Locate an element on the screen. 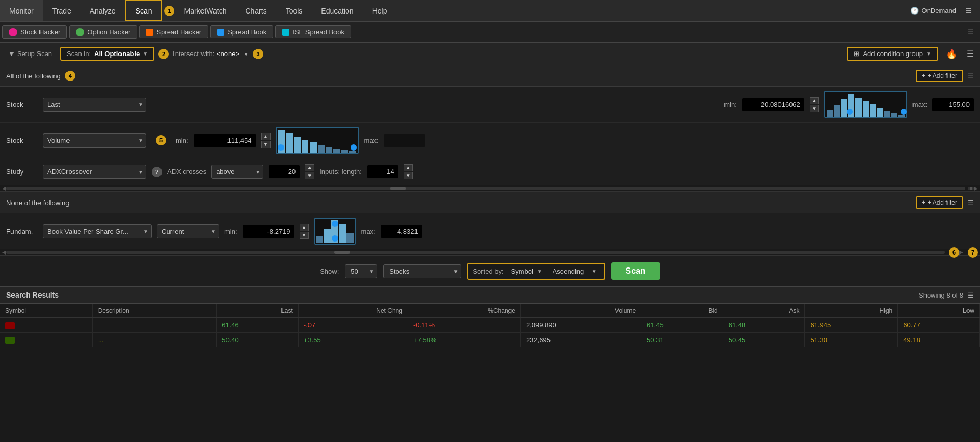  stepper-up-fundam: ▲ is located at coordinates (304, 227).